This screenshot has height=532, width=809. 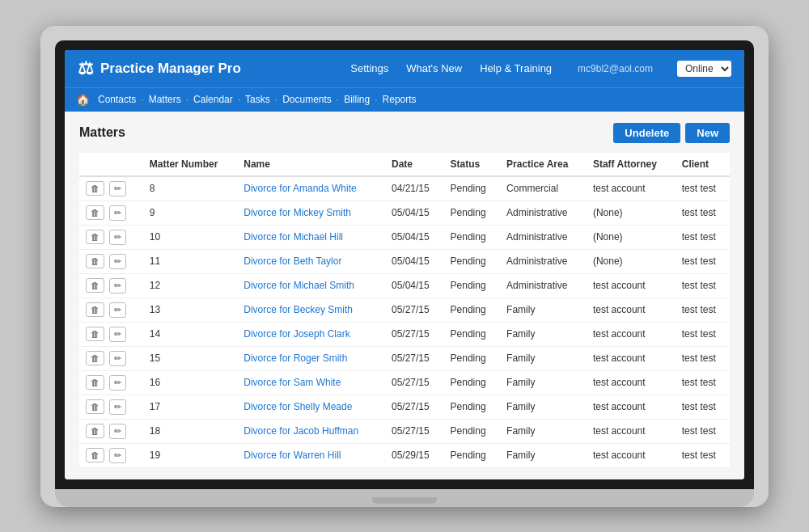 What do you see at coordinates (311, 310) in the screenshot?
I see `matter-name: Divorce for Beckey Smith` at bounding box center [311, 310].